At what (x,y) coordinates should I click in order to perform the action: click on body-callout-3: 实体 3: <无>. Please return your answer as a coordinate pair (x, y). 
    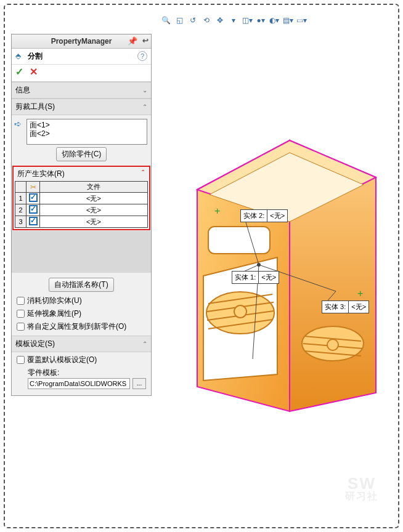
    Looking at the image, I should click on (345, 307).